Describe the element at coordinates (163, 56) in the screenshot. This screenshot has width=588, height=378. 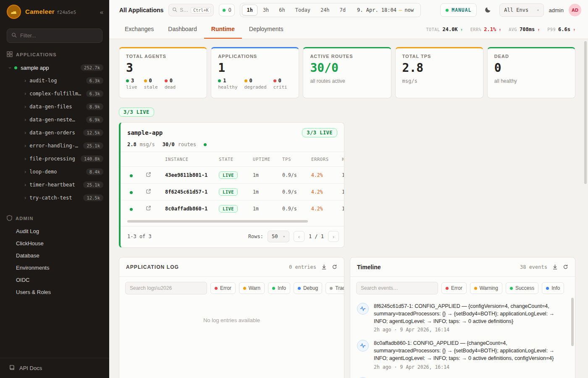
I see `stat-card-title: TOTAL AGENTS` at that location.